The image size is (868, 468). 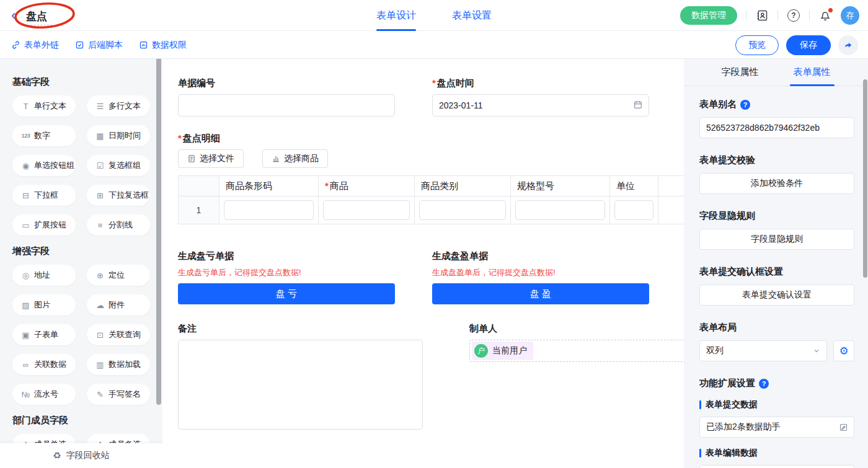 What do you see at coordinates (777, 104) in the screenshot?
I see `form-alias-label: 表单别名 ?` at bounding box center [777, 104].